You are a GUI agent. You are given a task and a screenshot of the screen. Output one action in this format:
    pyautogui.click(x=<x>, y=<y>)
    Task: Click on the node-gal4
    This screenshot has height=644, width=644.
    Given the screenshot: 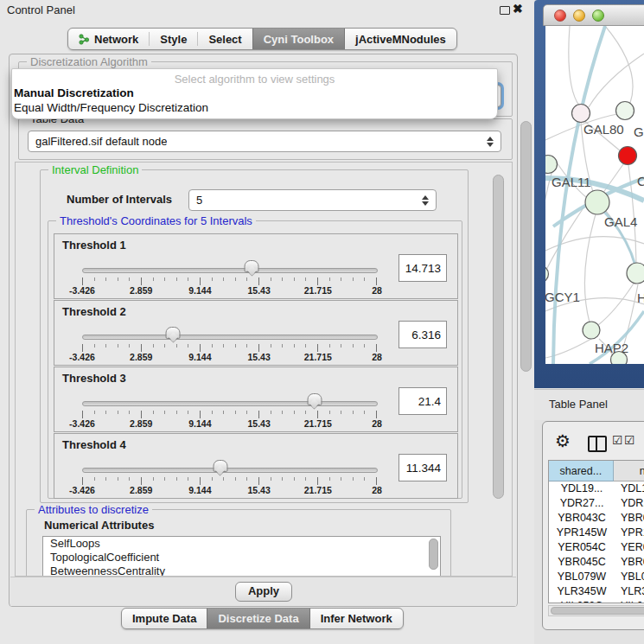 What is the action you would take?
    pyautogui.click(x=597, y=202)
    